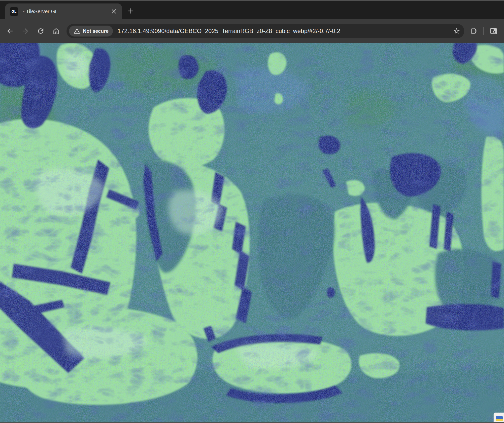 The image size is (504, 423). Describe the element at coordinates (64, 11) in the screenshot. I see `tab-tileserver-gl: GL - TileServer GL` at that location.